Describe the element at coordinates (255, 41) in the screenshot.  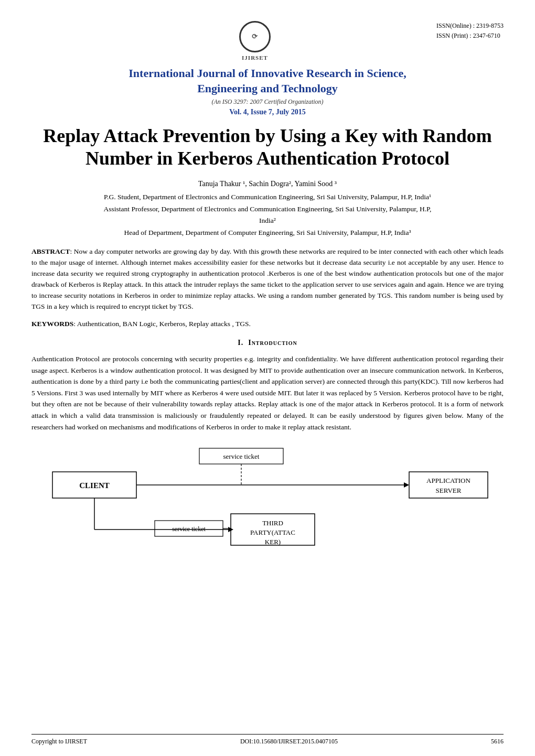
I see `journal-logo: ⟳ IJIRSET` at that location.